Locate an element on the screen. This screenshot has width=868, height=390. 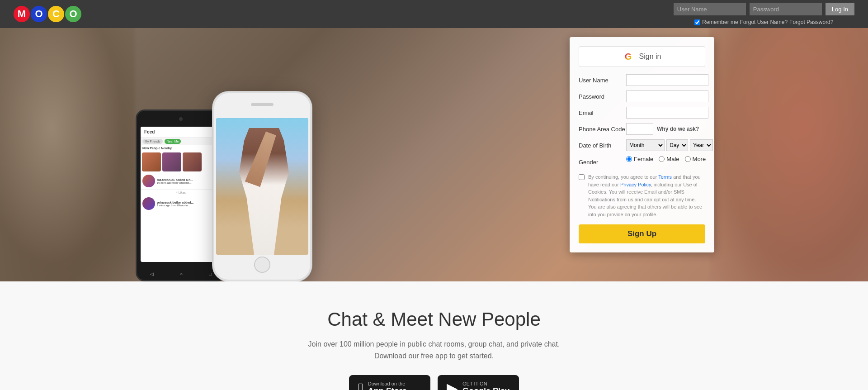
bottom-title: Chat & Meet New People is located at coordinates (434, 319).